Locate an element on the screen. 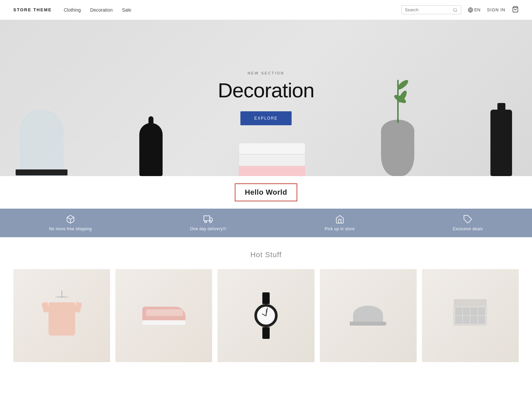  hello-banner: Hello World is located at coordinates (266, 192).